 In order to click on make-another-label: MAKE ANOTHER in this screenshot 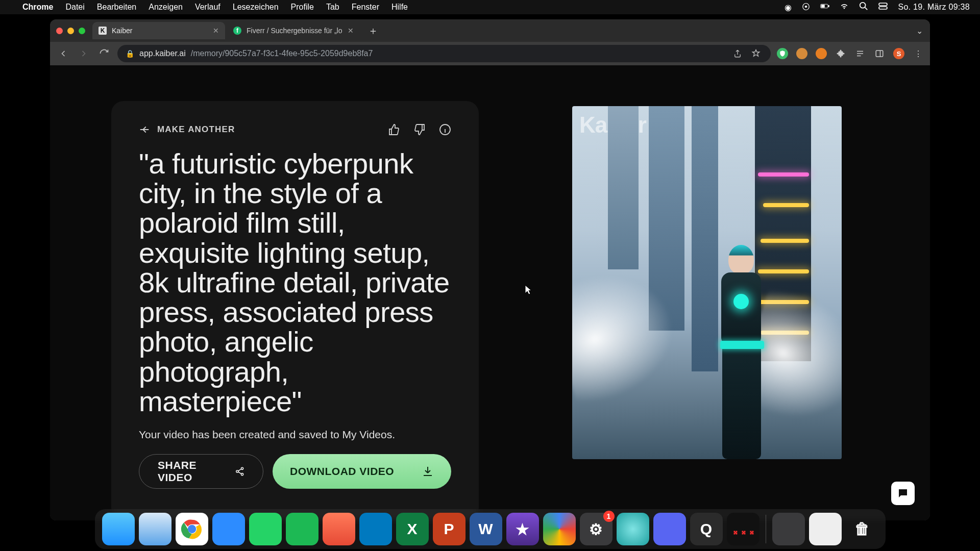, I will do `click(196, 130)`.